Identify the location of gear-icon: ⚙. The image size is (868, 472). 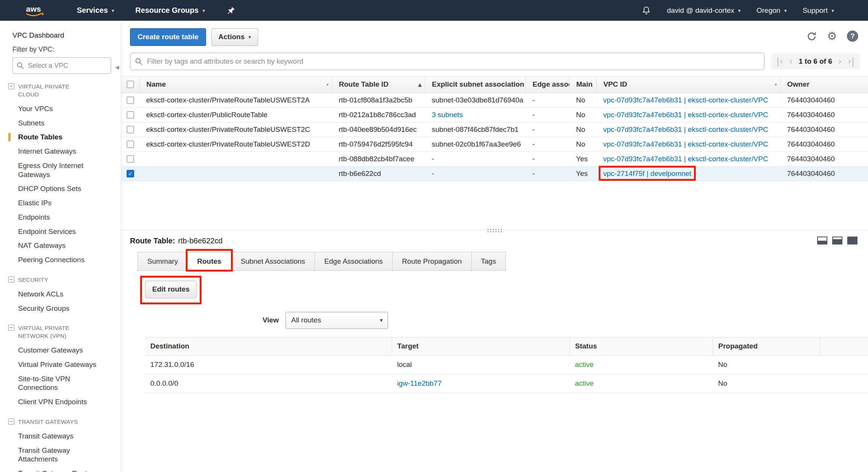
(832, 36).